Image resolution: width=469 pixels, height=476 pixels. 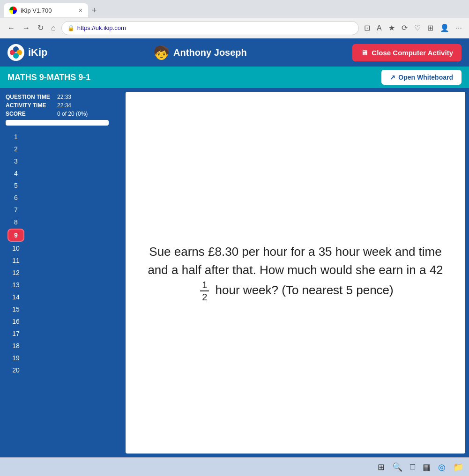 I want to click on subject-title: MATHS 9-MATHS 9-1, so click(x=49, y=78).